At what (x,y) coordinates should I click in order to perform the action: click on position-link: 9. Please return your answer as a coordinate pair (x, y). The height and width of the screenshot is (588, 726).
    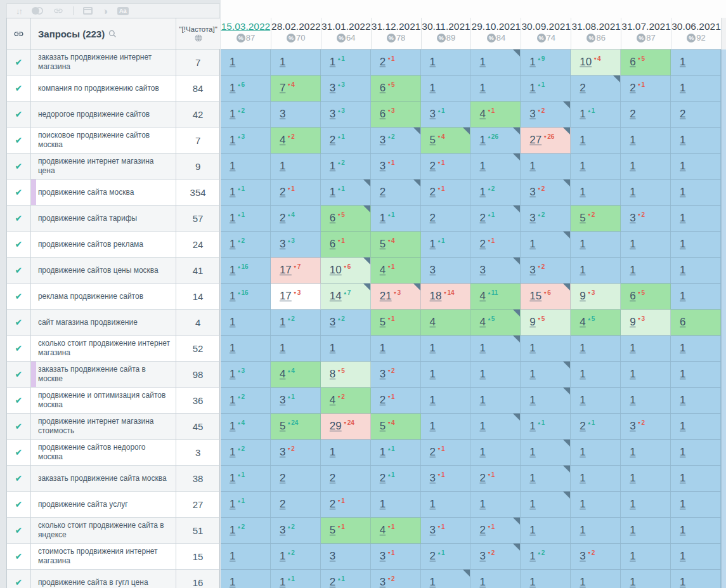
    Looking at the image, I should click on (533, 322).